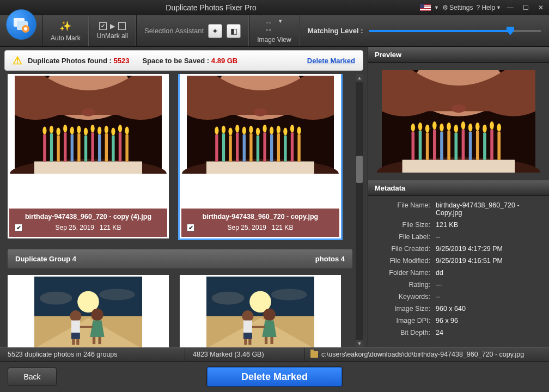 Image resolution: width=549 pixels, height=392 pixels. What do you see at coordinates (459, 188) in the screenshot?
I see `metadata-header: Metadata` at bounding box center [459, 188].